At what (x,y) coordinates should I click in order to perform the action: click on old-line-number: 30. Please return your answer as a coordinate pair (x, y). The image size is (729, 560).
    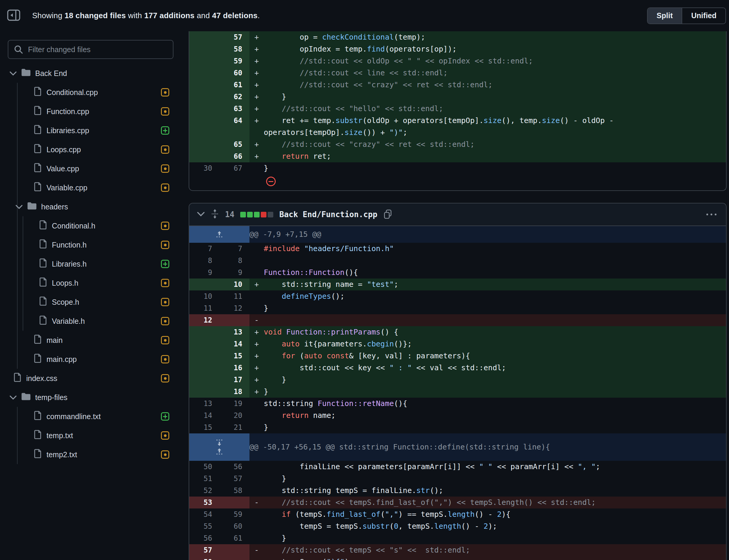
    Looking at the image, I should click on (204, 168).